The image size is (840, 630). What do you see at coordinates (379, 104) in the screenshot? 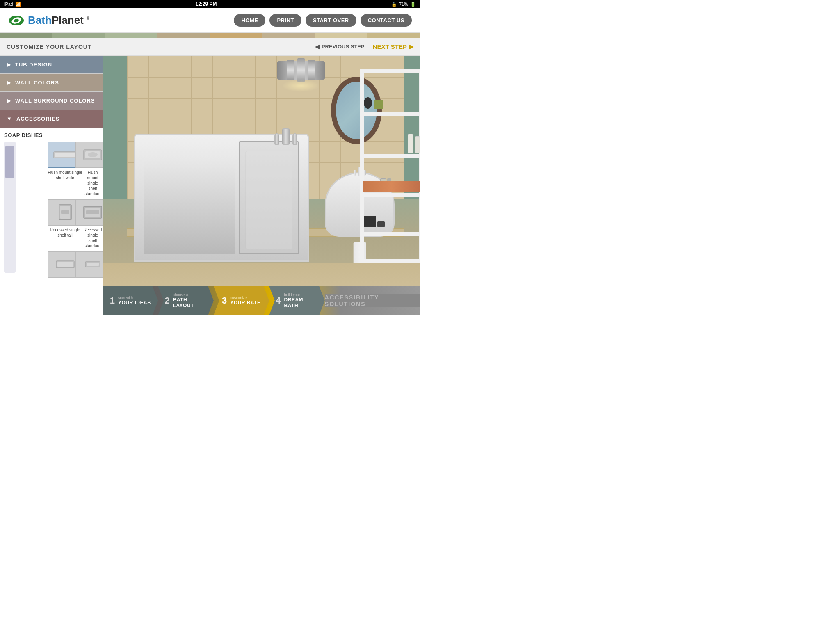
I see `box-green` at bounding box center [379, 104].